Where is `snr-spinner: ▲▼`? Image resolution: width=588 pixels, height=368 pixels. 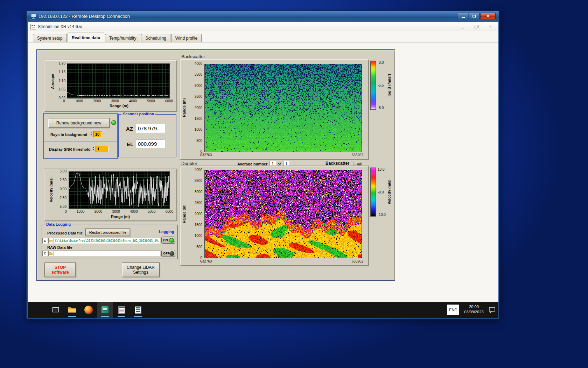 snr-spinner: ▲▼ is located at coordinates (93, 149).